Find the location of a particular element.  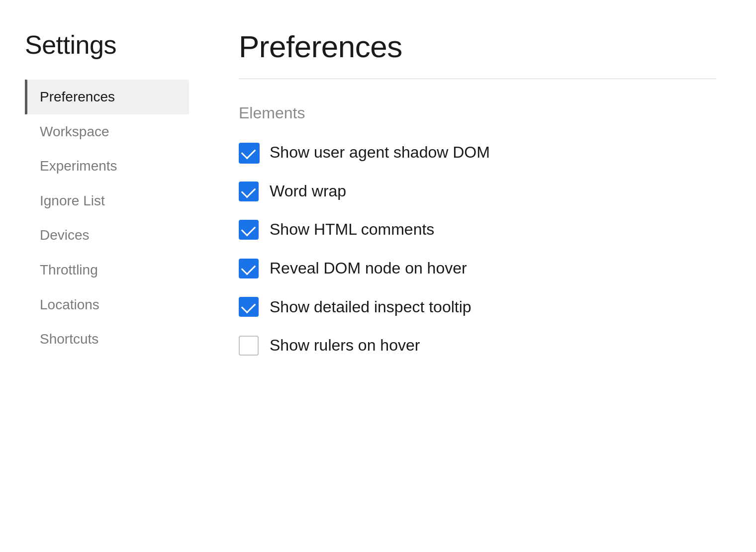

sidebar-item-devices: Devices is located at coordinates (107, 235).